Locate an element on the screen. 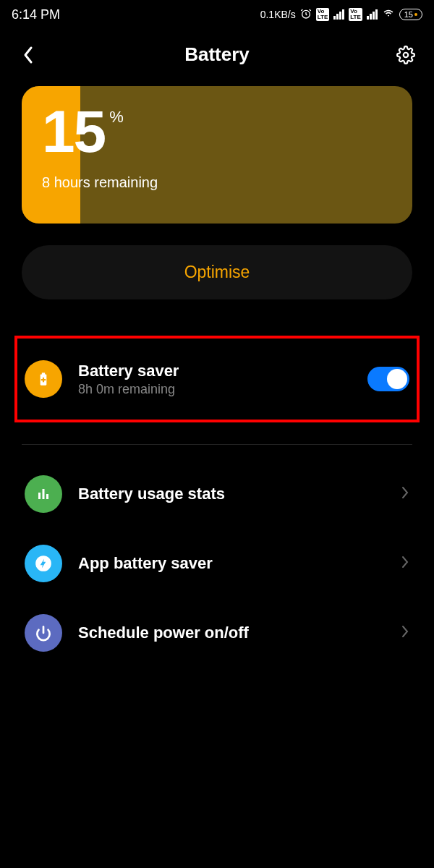  optimise-button: Optimise is located at coordinates (217, 272).